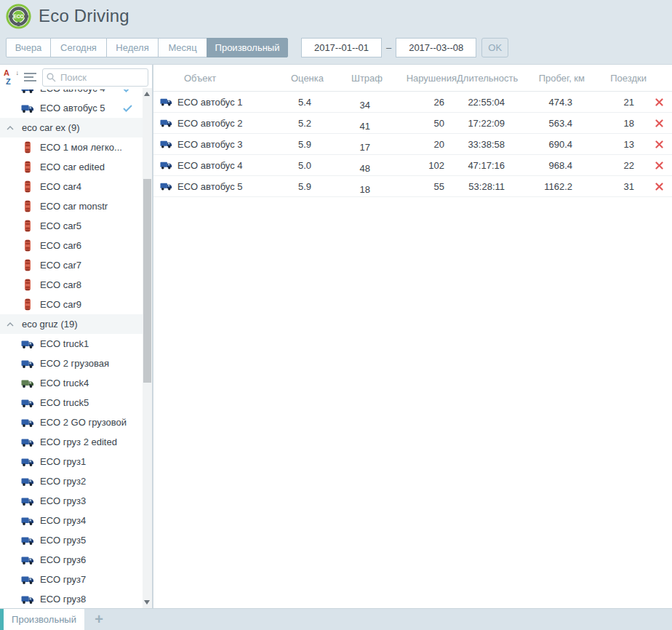 The image size is (672, 630). I want to click on list-view-icon, so click(31, 77).